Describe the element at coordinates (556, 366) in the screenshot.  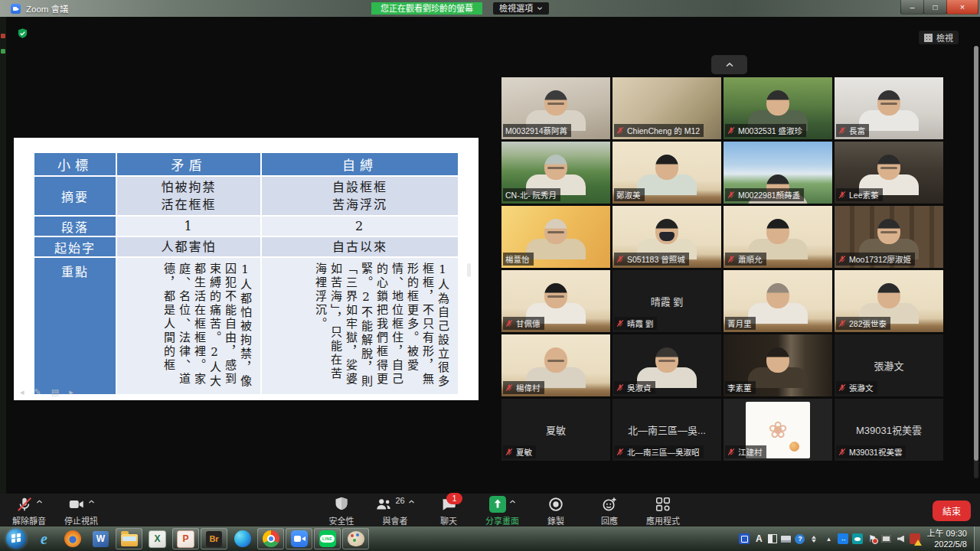
I see `participant-tile: 楊偉村` at that location.